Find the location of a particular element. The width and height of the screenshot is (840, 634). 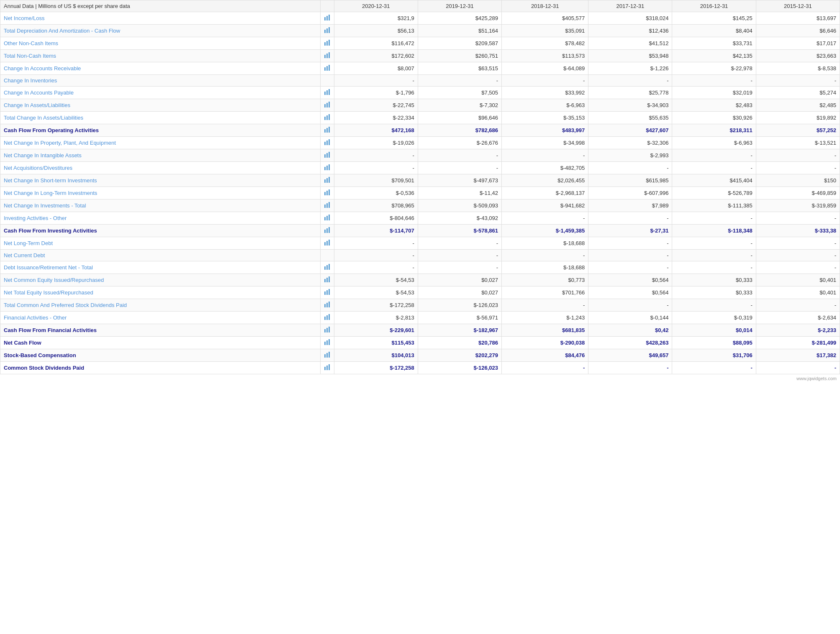

row-label: Total Common And Preferred Stock Dividen… is located at coordinates (161, 305).